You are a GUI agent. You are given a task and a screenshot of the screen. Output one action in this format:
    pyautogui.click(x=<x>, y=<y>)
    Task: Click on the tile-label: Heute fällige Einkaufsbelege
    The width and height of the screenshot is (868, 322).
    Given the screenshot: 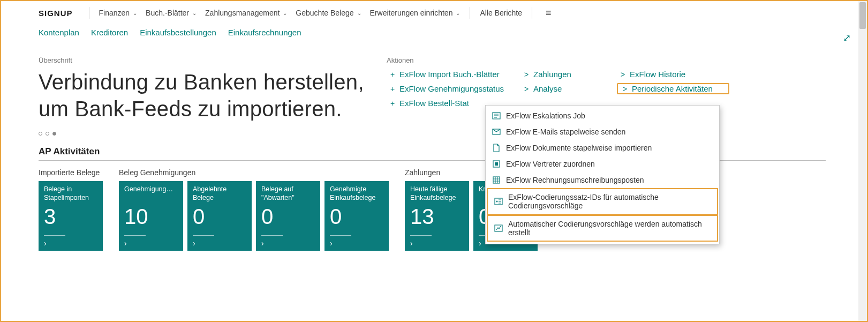 What is the action you would take?
    pyautogui.click(x=437, y=194)
    